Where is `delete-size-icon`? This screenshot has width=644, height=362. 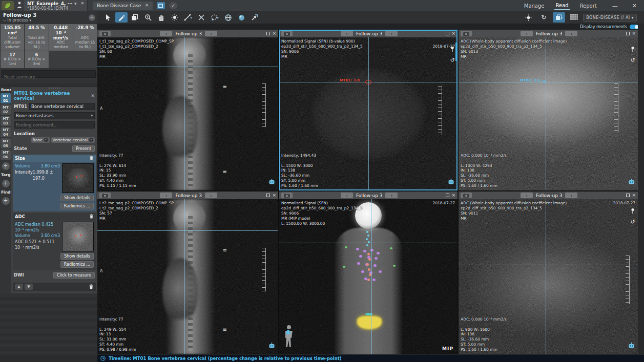 delete-size-icon is located at coordinates (91, 158).